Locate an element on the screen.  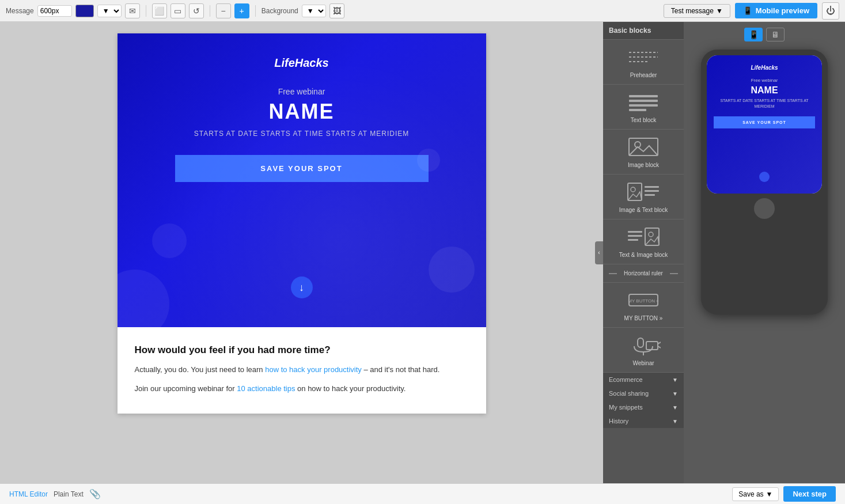
save-as-label: Save as is located at coordinates (751, 494).